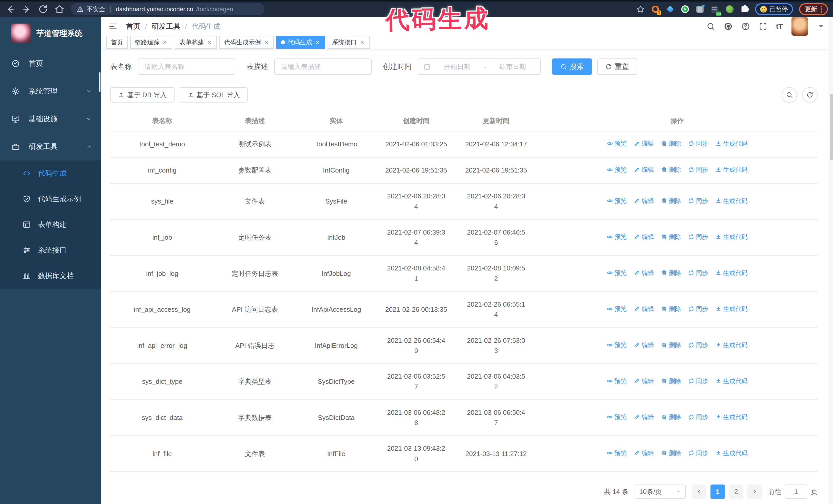 The width and height of the screenshot is (833, 504). I want to click on browser-menu-icon, so click(822, 9).